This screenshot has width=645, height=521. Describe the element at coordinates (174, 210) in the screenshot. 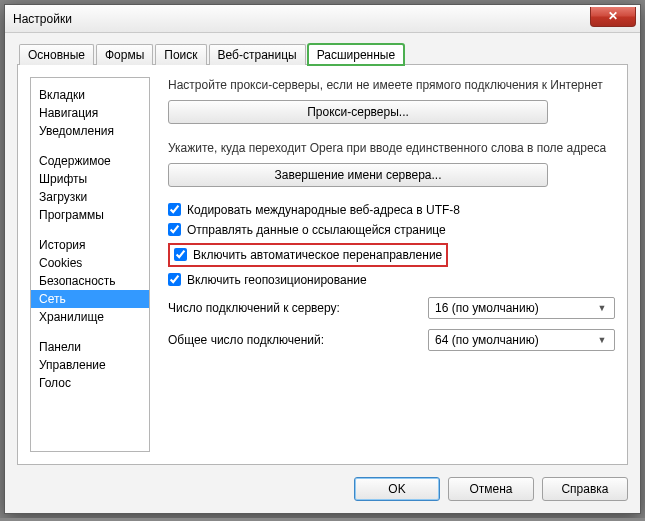

I see `checkbox-utf8` at that location.